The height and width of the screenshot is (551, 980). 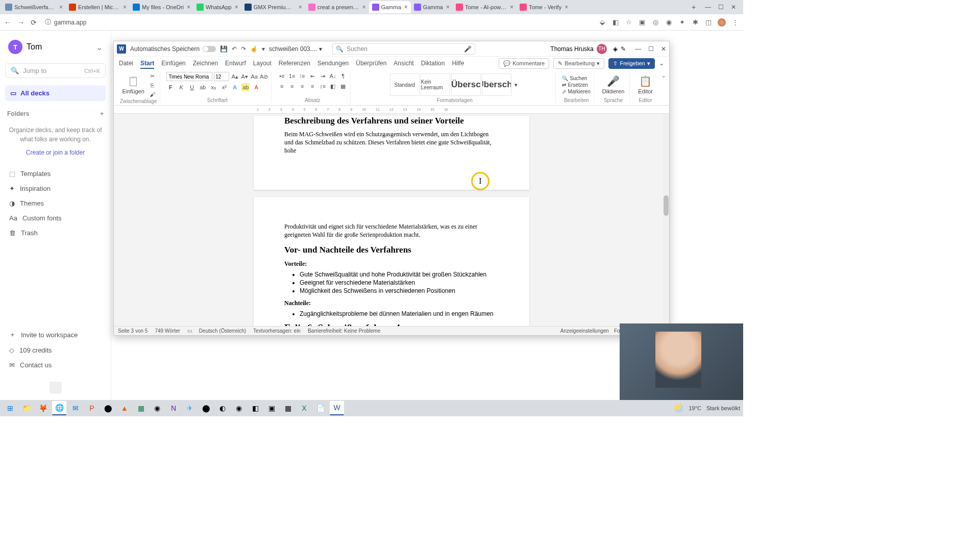 I want to click on file-explorer-icon: 📁, so click(x=27, y=408).